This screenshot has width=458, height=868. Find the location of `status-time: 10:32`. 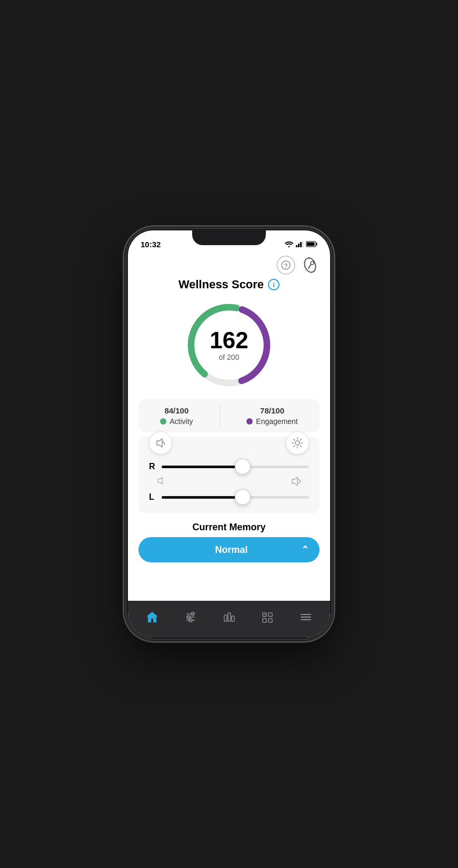

status-time: 10:32 is located at coordinates (151, 244).